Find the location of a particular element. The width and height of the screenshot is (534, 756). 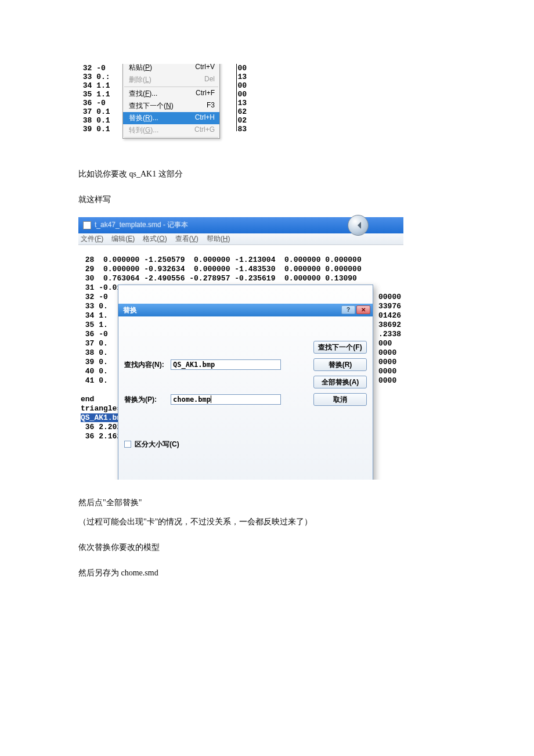

replace-dialog: 替换 ? ✕ 查找内容(N): QS_AK1.bmp 替换为(P): chome… is located at coordinates (246, 382).